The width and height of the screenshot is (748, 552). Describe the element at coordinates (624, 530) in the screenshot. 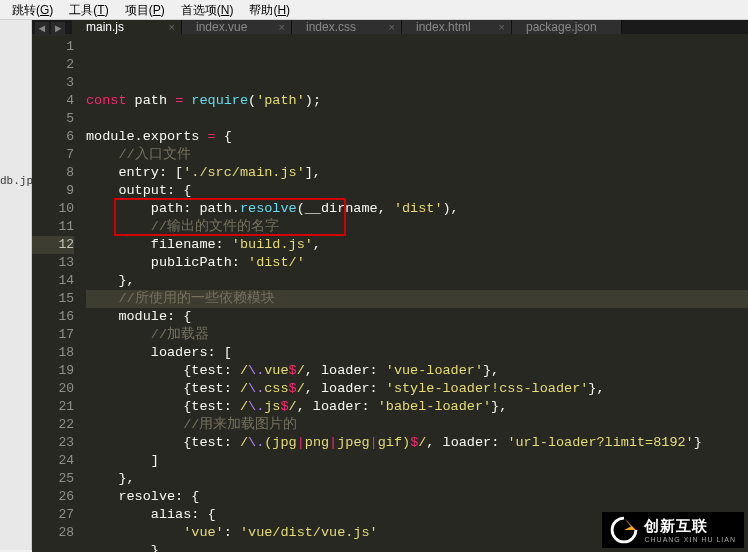

I see `logo-icon` at that location.